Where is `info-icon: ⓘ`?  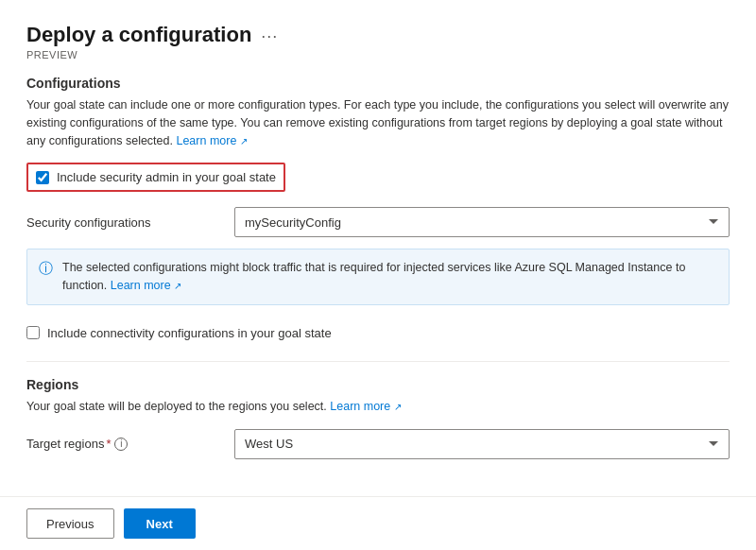 info-icon: ⓘ is located at coordinates (45, 268).